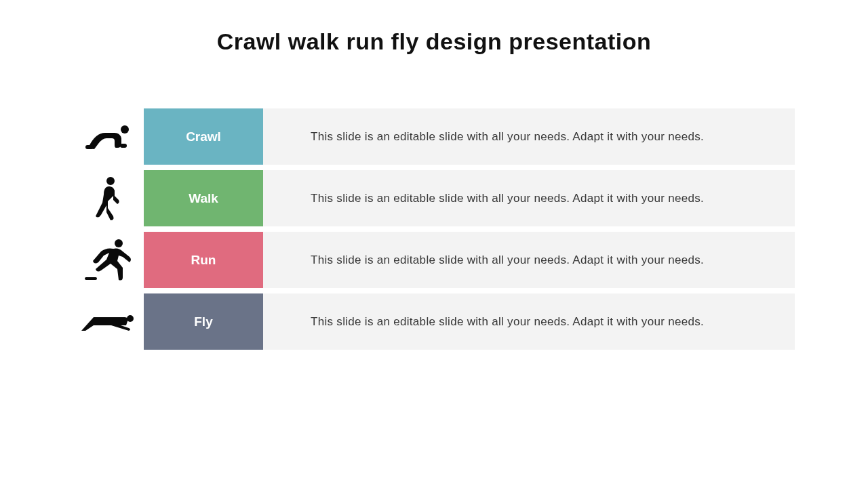 The image size is (868, 488). I want to click on fly-icon, so click(108, 321).